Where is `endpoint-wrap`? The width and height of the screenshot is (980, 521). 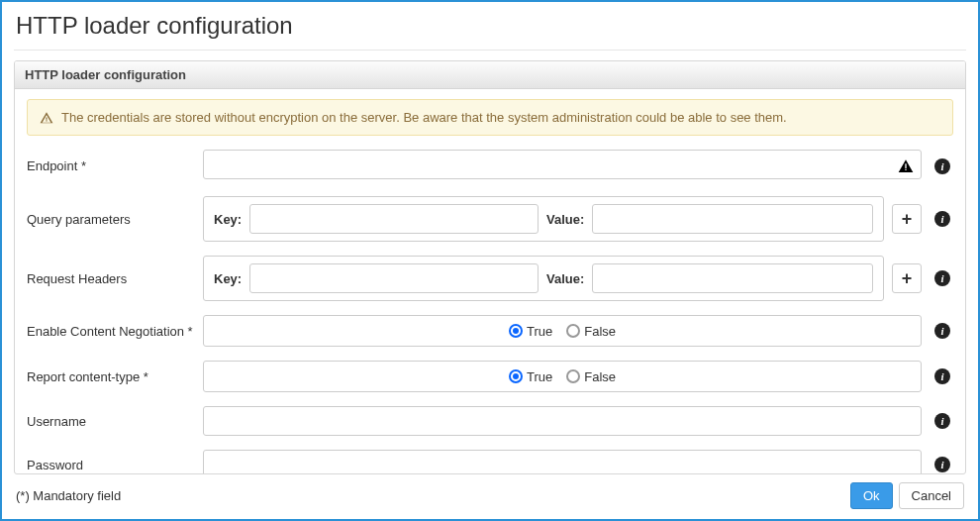
endpoint-wrap is located at coordinates (562, 166).